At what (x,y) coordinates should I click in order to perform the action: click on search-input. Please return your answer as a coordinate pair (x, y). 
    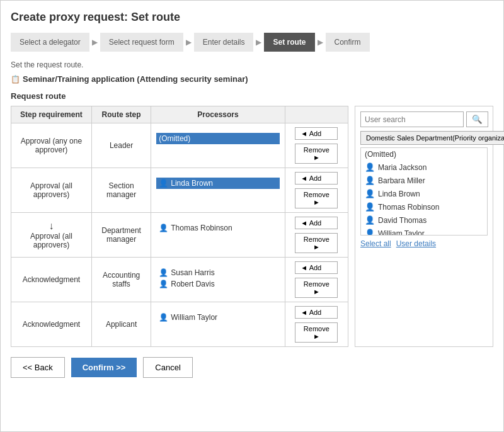
    Looking at the image, I should click on (412, 120).